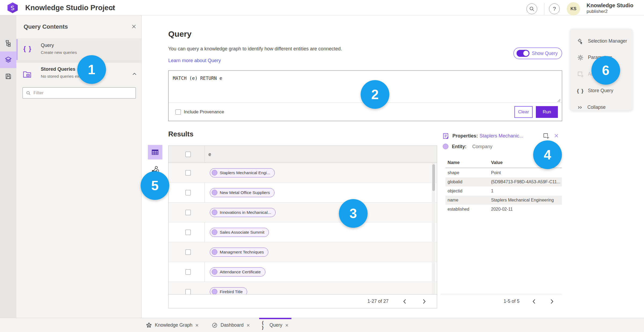 The height and width of the screenshot is (332, 644). I want to click on entity-type-dot-icon, so click(445, 146).